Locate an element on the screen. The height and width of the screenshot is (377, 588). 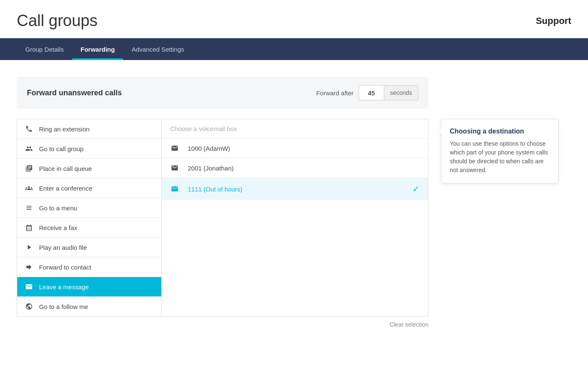
voicemail-header: Choose a voicemail box is located at coordinates (295, 129).